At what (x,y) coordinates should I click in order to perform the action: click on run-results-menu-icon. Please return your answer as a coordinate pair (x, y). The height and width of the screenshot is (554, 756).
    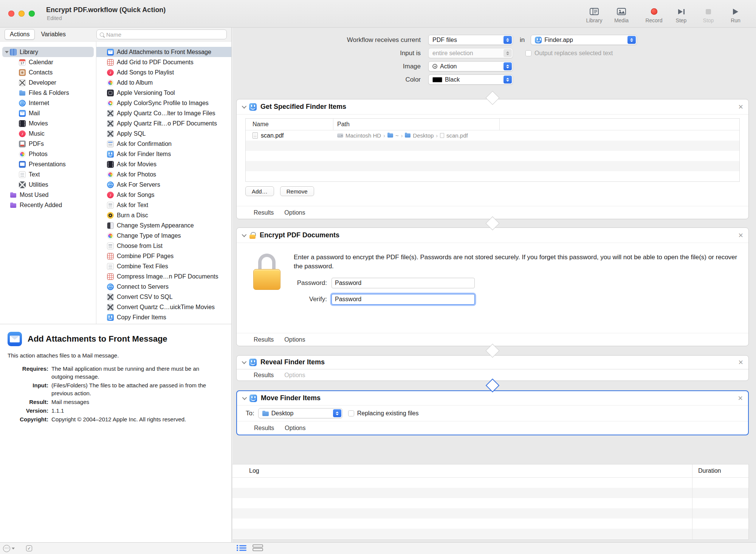
    Looking at the image, I should click on (7, 549).